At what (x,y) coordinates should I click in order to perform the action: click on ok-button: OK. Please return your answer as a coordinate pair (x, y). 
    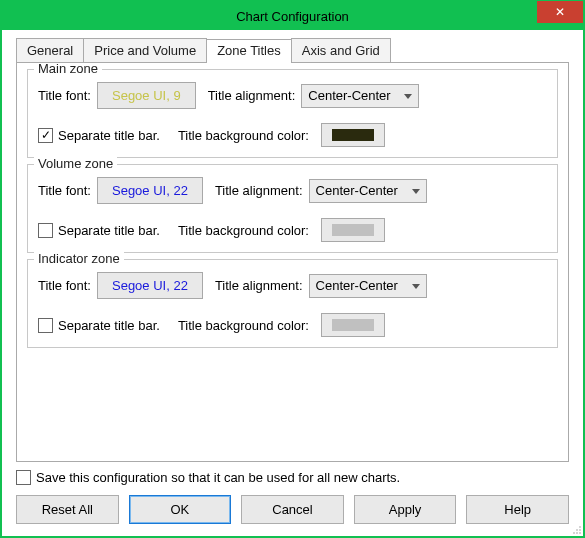
    Looking at the image, I should click on (180, 510).